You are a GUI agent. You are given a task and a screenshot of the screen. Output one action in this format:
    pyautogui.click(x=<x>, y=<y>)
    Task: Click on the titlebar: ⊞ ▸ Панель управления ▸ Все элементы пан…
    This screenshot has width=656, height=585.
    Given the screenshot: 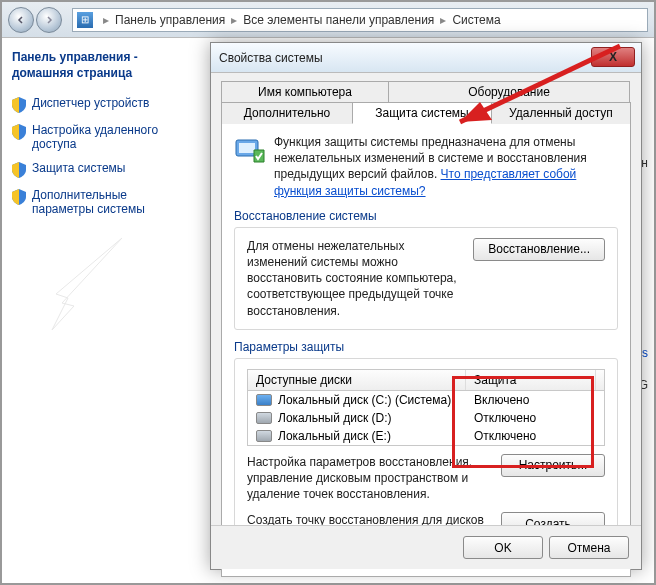 What is the action you would take?
    pyautogui.click(x=328, y=20)
    